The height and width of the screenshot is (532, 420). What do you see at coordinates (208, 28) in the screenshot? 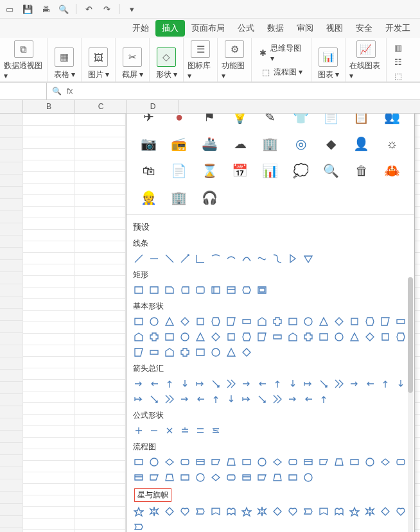
I see `tab-2: 页面布局` at bounding box center [208, 28].